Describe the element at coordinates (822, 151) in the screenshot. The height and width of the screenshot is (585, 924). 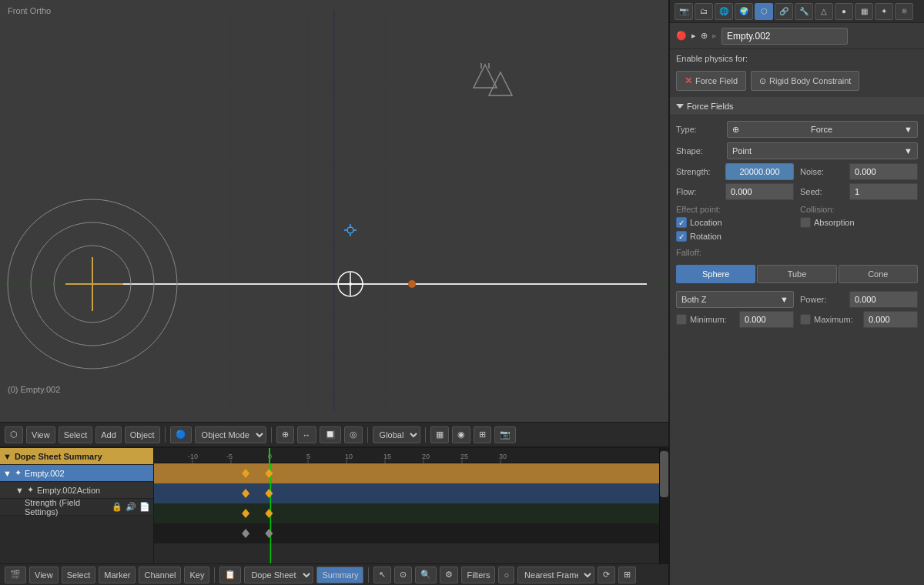
I see `shape-dropdown: Point ▼` at that location.